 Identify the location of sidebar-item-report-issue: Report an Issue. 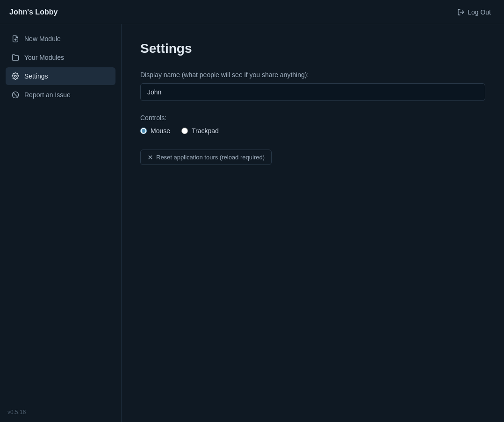
(61, 95).